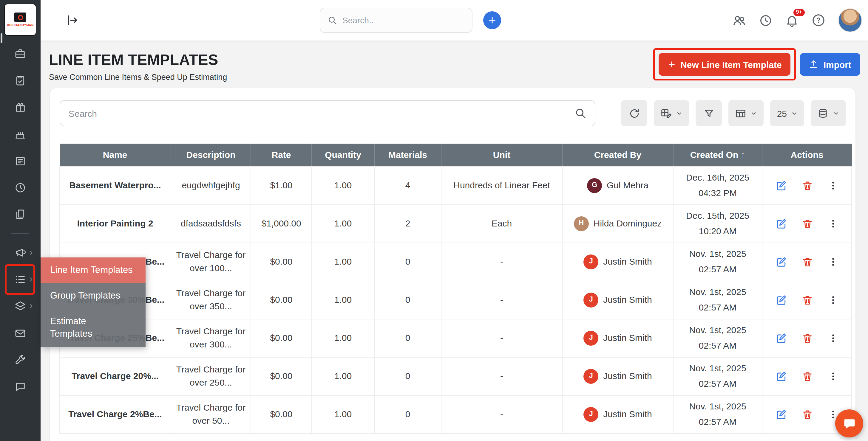 Image resolution: width=868 pixels, height=441 pixels. Describe the element at coordinates (830, 65) in the screenshot. I see `import-button: Import` at that location.